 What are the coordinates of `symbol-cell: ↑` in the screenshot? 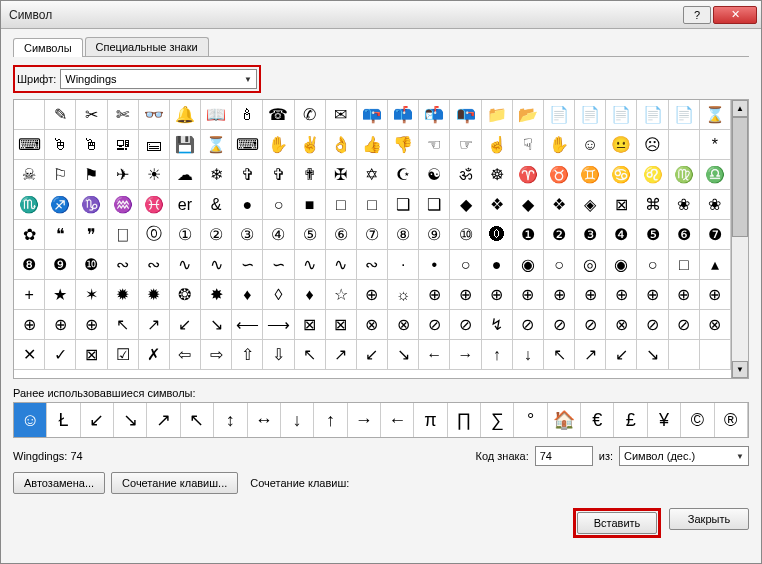 It's located at (498, 355).